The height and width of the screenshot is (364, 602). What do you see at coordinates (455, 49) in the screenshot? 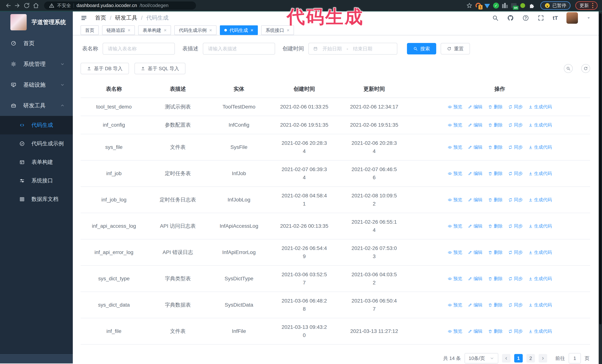
I see `reset-button: 重置` at bounding box center [455, 49].